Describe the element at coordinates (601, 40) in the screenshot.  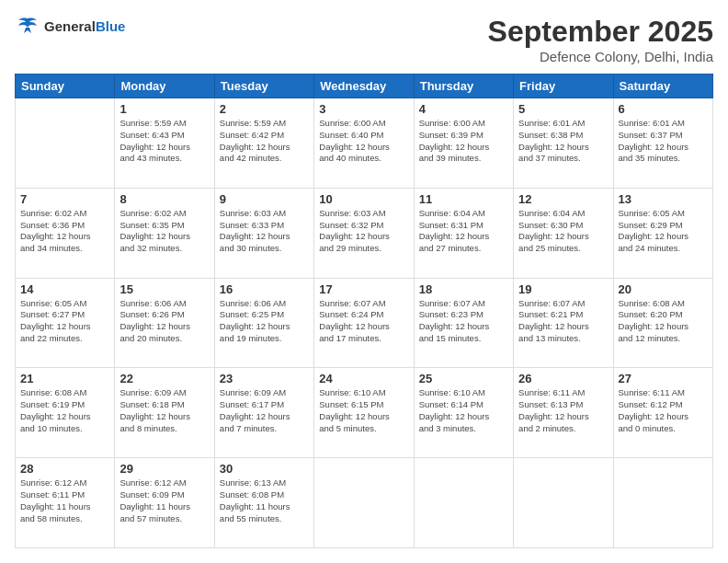
I see `title-area: September 2025 Defence Colony, Delhi, In…` at that location.